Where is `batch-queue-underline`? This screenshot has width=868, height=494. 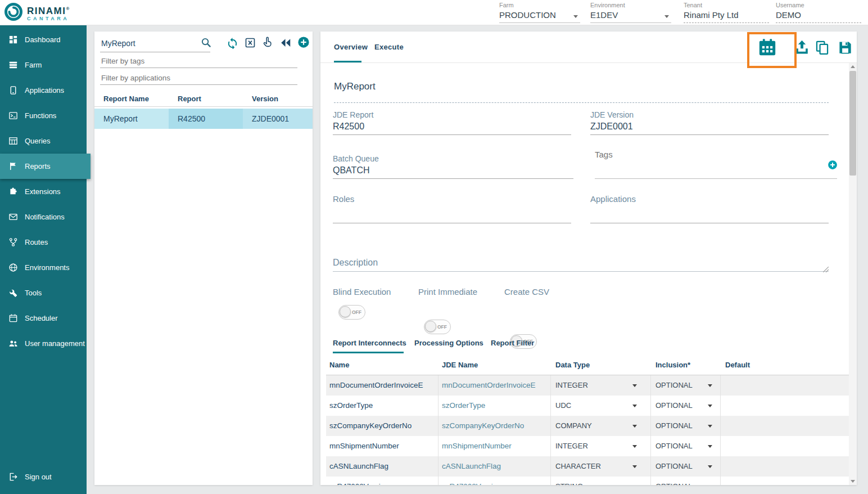
batch-queue-underline is located at coordinates (453, 179).